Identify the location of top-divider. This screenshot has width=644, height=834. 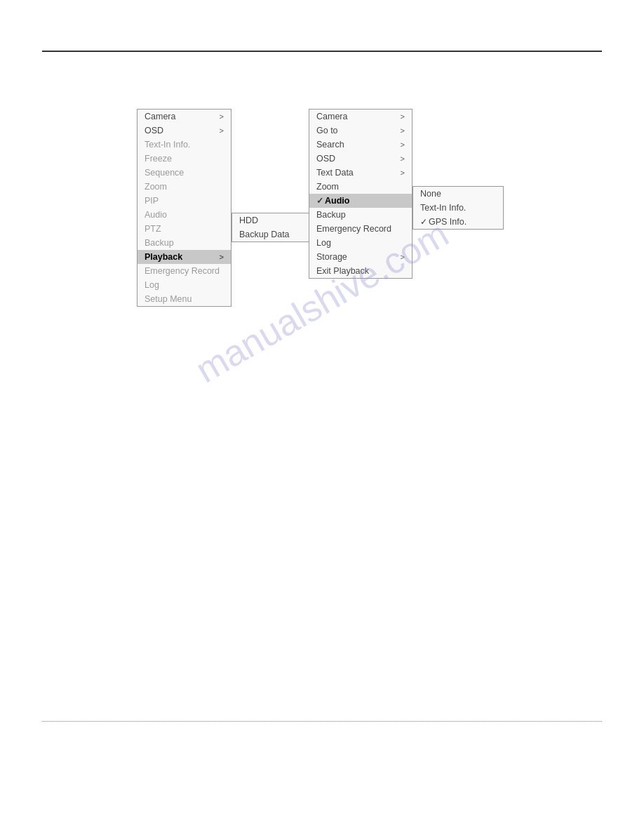
(322, 51).